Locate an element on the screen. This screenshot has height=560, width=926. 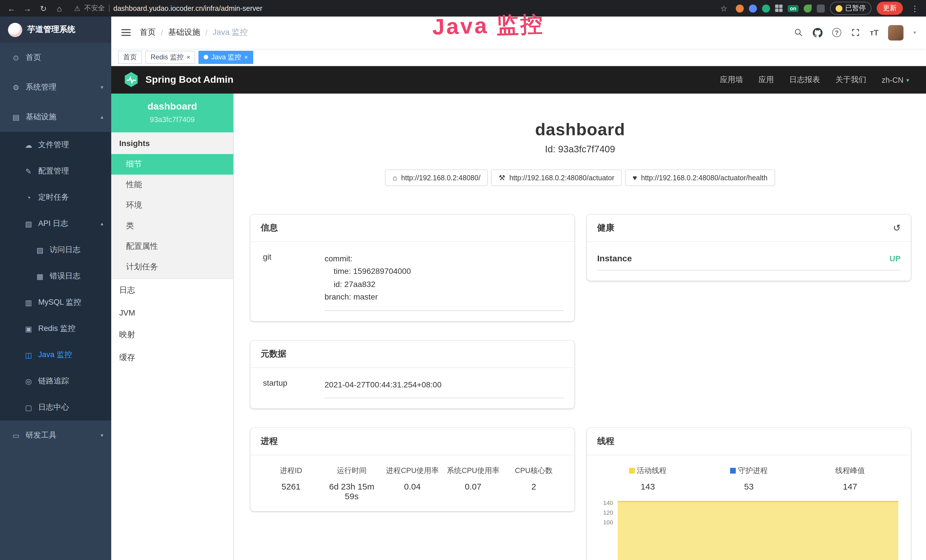
service-url-link: ⌂ http://192.168.0.2:48080/ is located at coordinates (437, 178).